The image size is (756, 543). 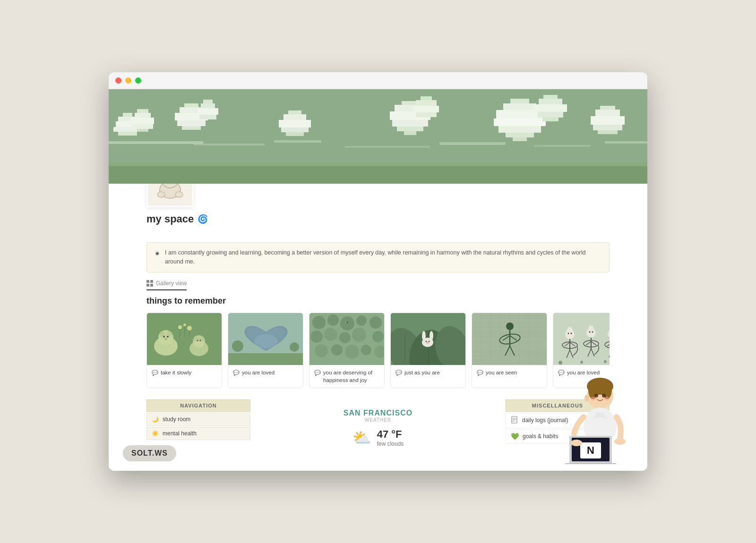 What do you see at coordinates (509, 350) in the screenshot?
I see `gallery-card: 💬 you are seen` at bounding box center [509, 350].